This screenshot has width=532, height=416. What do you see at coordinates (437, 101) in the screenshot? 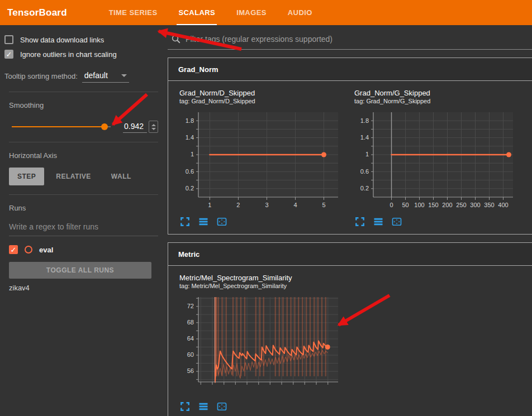
I see `chart-tag: tag: Grad_Norm/G_Skipped` at bounding box center [437, 101].